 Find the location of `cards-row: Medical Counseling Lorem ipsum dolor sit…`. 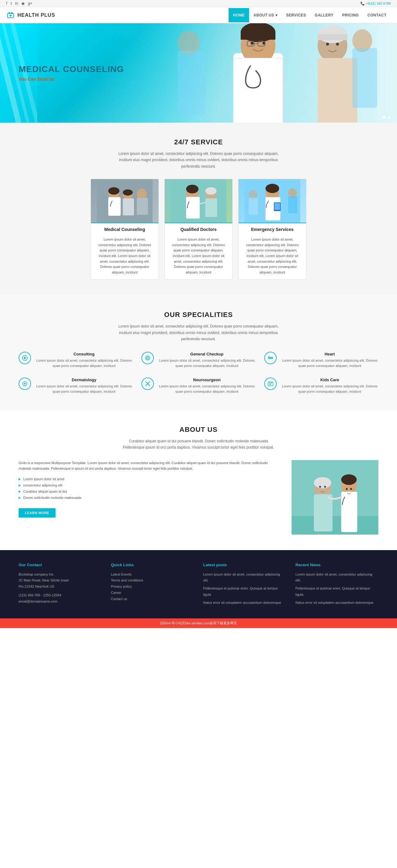

cards-row: Medical Counseling Lorem ipsum dolor sit… is located at coordinates (199, 229).